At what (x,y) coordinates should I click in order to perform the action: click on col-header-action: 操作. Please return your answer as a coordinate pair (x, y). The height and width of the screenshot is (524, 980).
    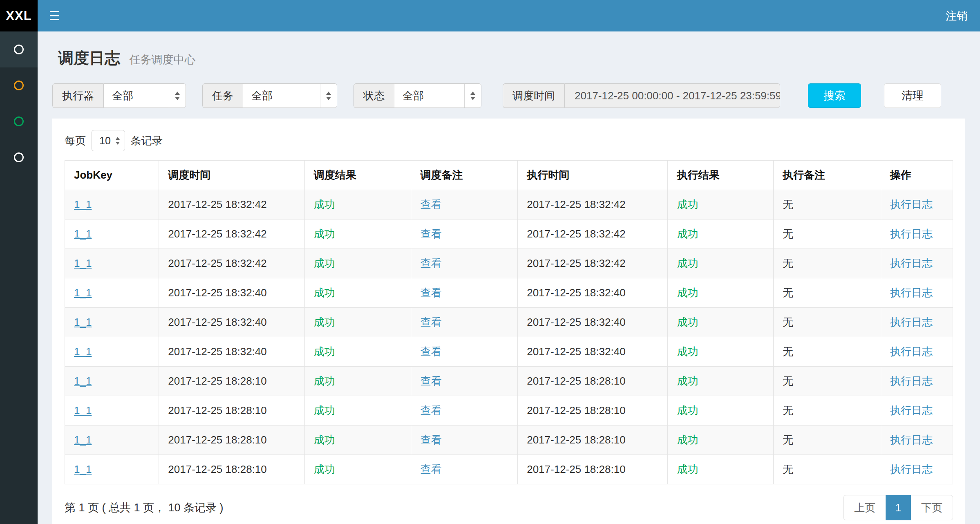
    Looking at the image, I should click on (917, 175).